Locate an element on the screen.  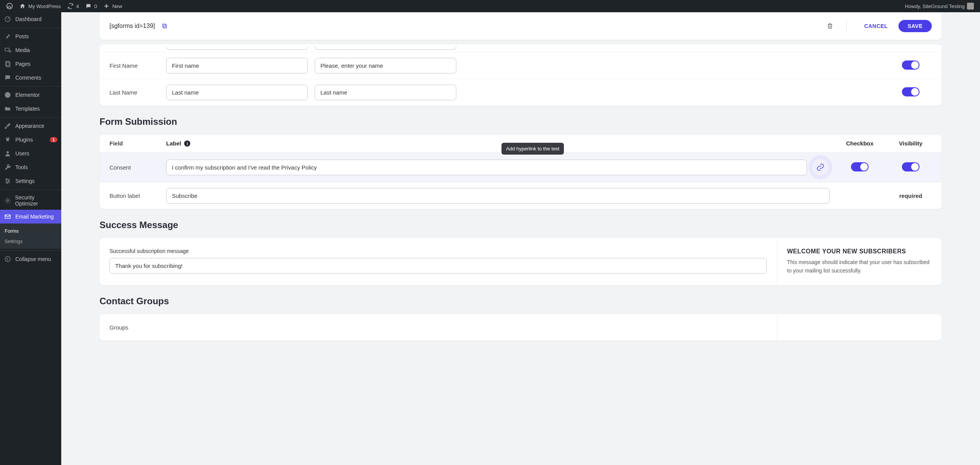
shortcode-text: [sgforms id=139] is located at coordinates (132, 26).